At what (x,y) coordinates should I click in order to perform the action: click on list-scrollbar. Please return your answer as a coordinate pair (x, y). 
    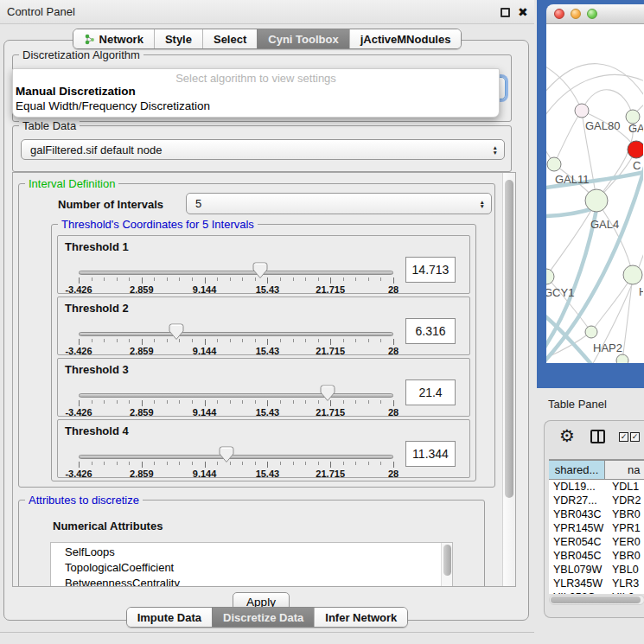
    Looking at the image, I should click on (446, 565).